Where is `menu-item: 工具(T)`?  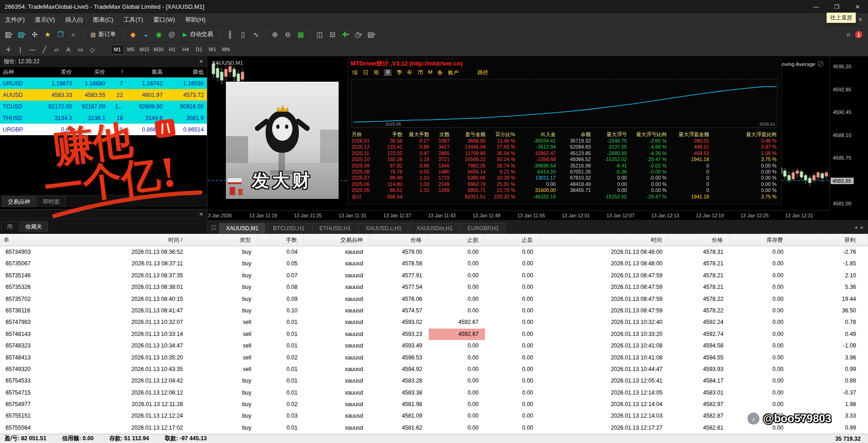
menu-item: 工具(T) is located at coordinates (133, 20).